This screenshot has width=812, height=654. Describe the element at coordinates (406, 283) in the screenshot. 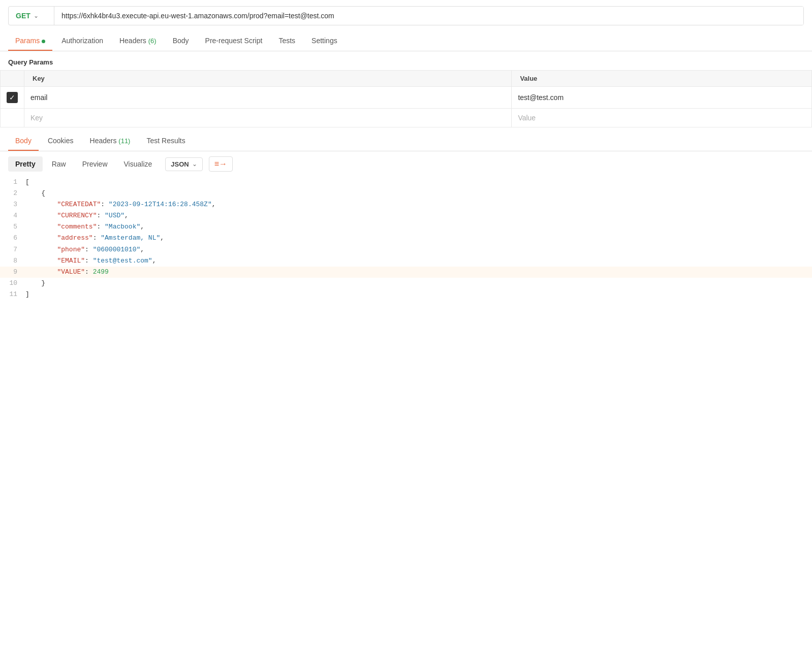

I see `json-line: 10 }` at that location.